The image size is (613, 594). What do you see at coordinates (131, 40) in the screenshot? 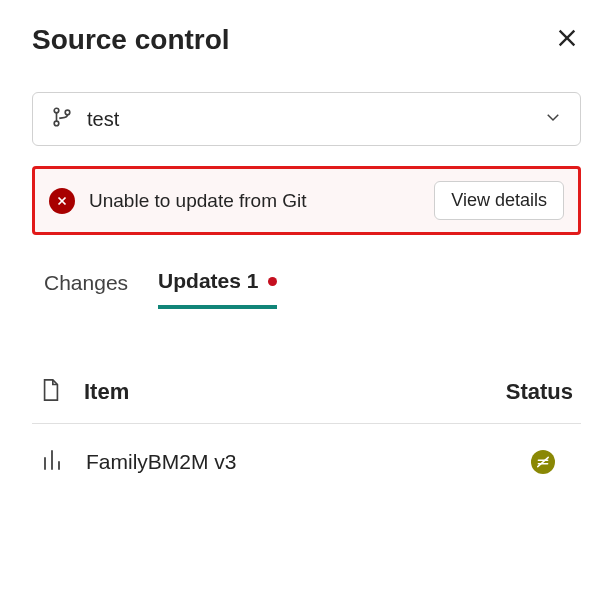
I see `page-title: Source control` at bounding box center [131, 40].